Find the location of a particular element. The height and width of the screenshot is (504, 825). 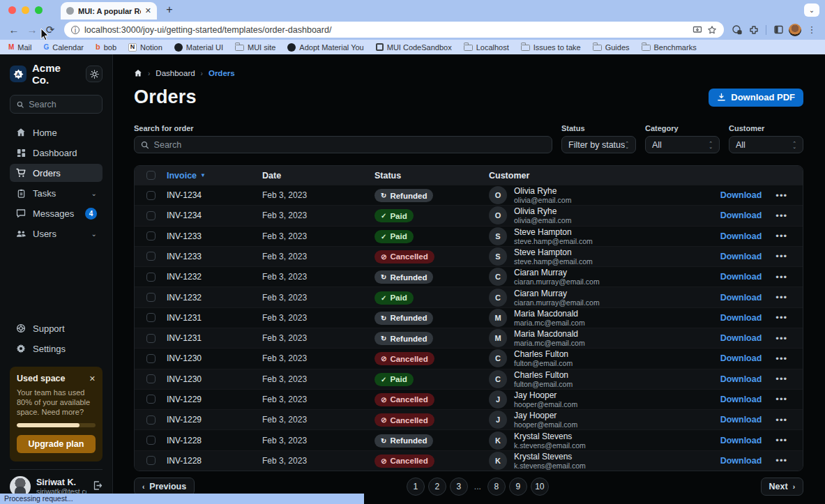

bookmark-item: MMail is located at coordinates (20, 47).